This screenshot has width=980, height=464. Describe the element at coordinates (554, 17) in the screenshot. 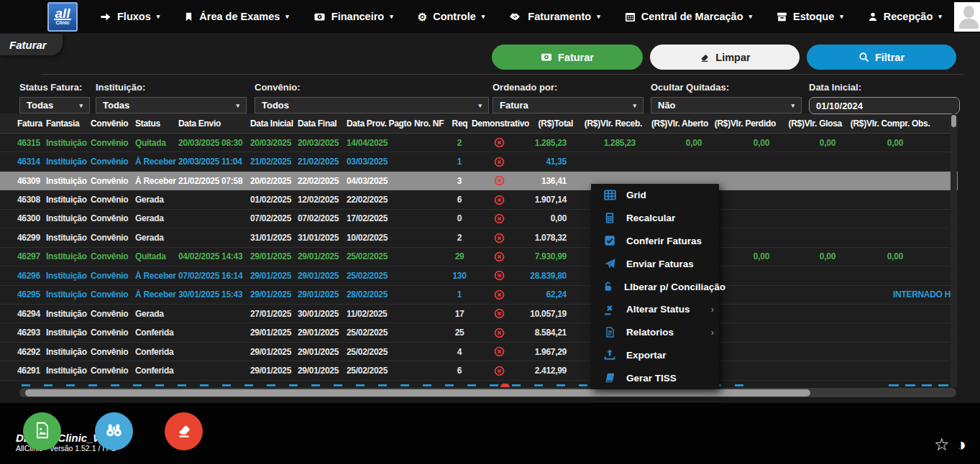

I see `navbar-item-faturamento: Faturamento▾` at that location.